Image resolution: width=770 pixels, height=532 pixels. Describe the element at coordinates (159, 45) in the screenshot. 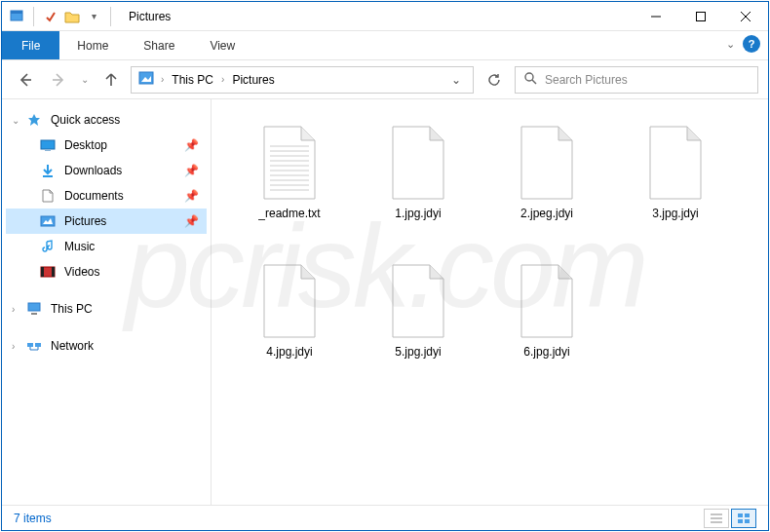

I see `tab-share: Share` at that location.